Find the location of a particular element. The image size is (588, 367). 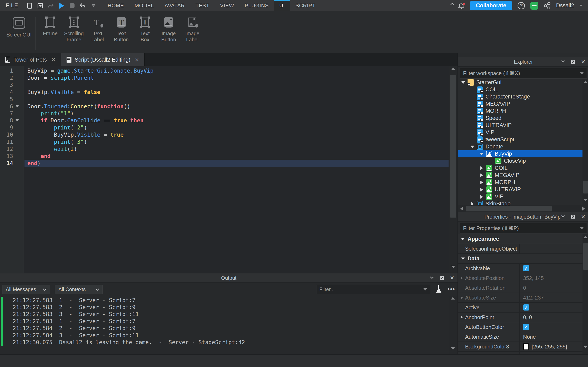

tree-item-closevip: CloseVip is located at coordinates (520, 161).